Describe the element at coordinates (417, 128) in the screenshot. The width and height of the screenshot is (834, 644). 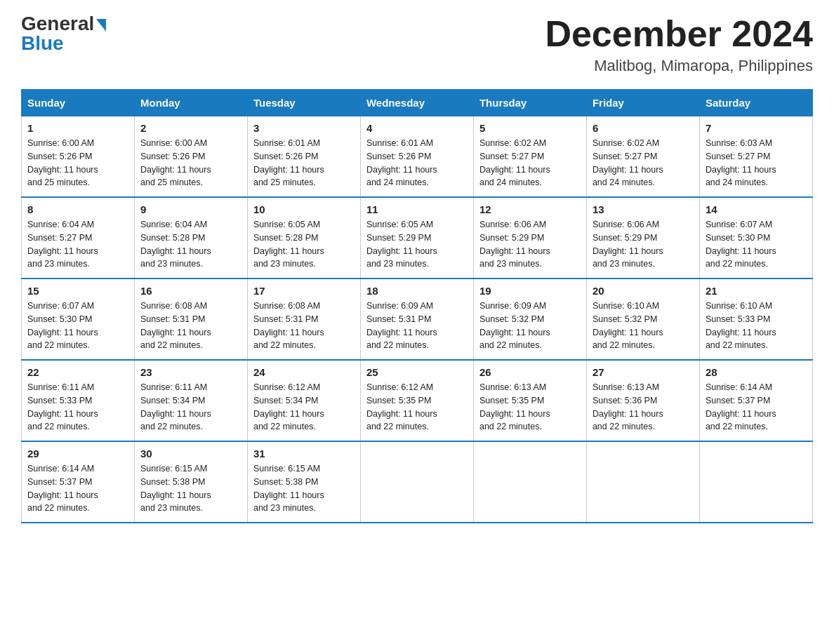
I see `day-number: 4` at that location.